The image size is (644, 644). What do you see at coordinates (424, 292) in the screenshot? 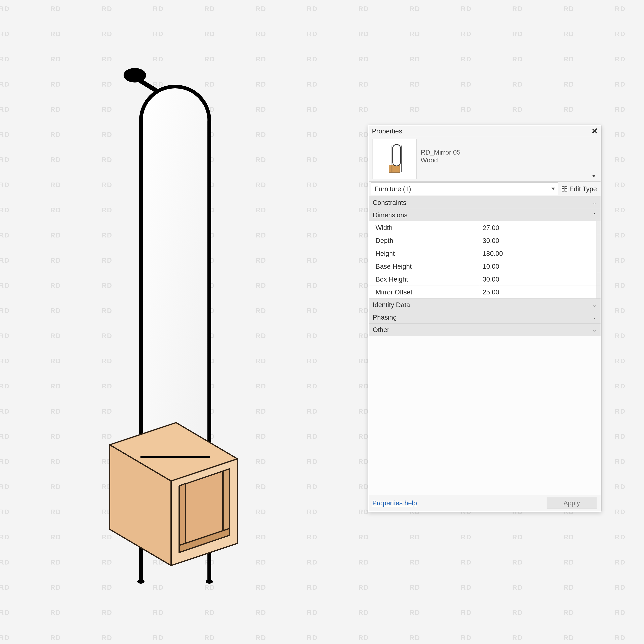
I see `param-label: Mirror Offset` at bounding box center [424, 292].